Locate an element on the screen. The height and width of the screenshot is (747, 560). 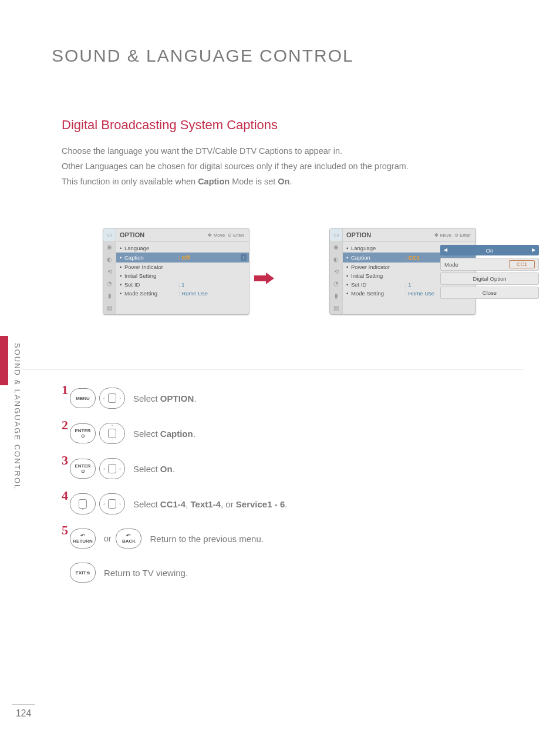
step-text: Select Caption. is located at coordinates (164, 433).